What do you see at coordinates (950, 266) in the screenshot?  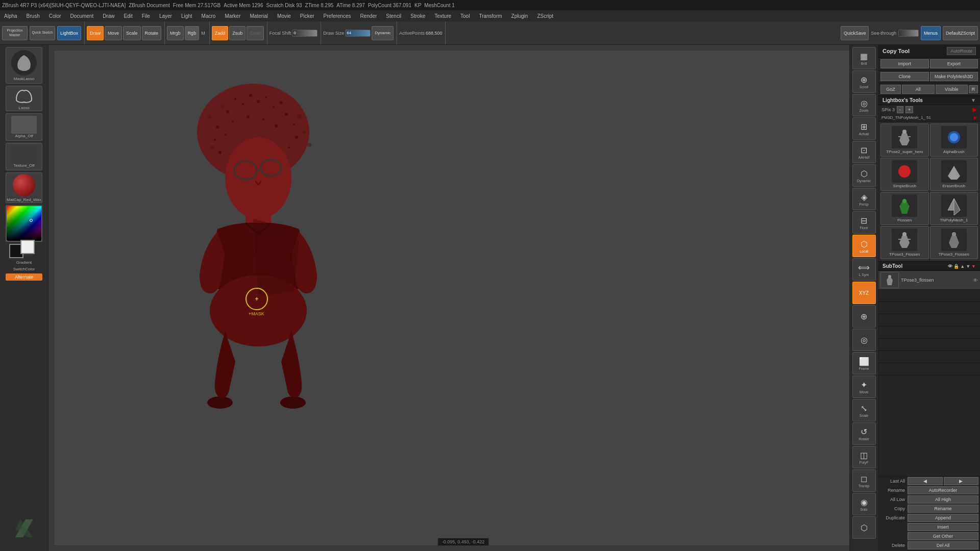 I see `subtool-eye-toggle: 👁` at bounding box center [950, 266].